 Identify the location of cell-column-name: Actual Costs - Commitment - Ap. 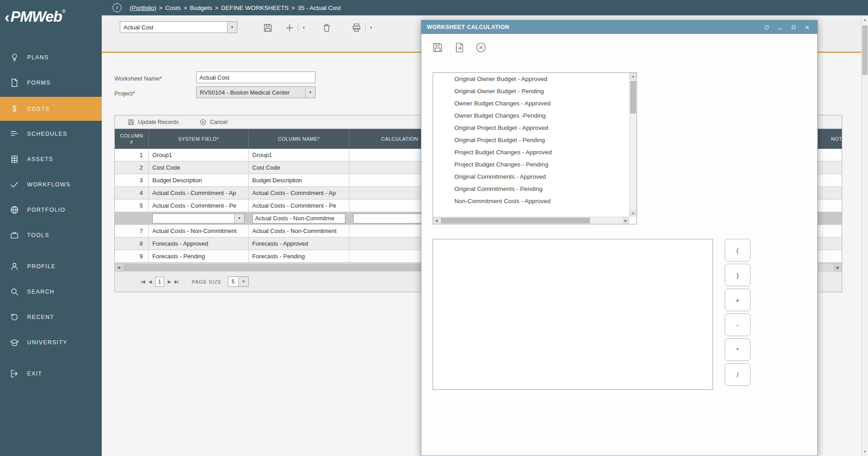
(299, 193).